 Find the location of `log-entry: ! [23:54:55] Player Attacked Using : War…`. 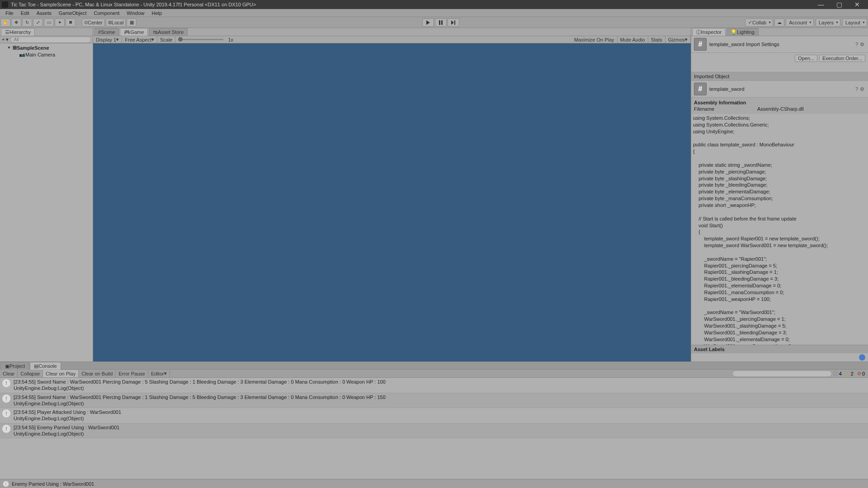

log-entry: ! [23:54:55] Player Attacked Using : War… is located at coordinates (434, 416).